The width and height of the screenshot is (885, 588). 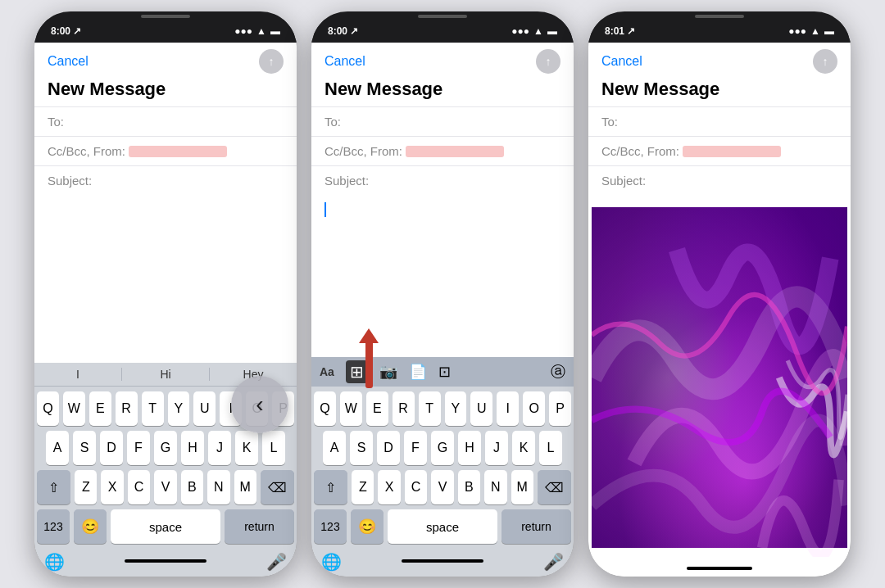 I want to click on key-v-2: V, so click(x=442, y=487).